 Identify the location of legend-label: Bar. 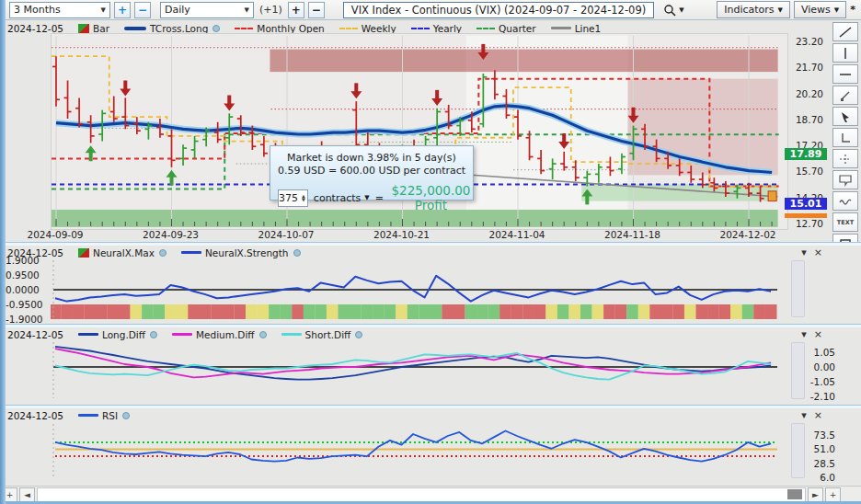
(101, 29).